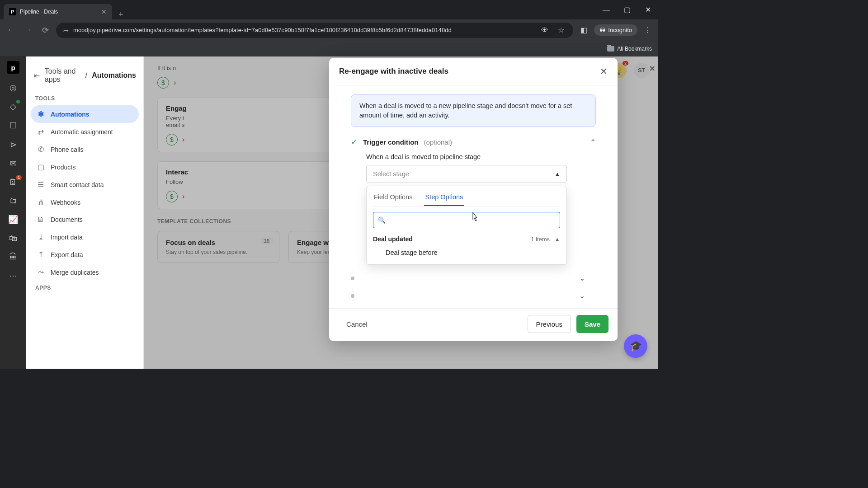 Image resolution: width=868 pixels, height=488 pixels. Describe the element at coordinates (606, 10) in the screenshot. I see `minimize-icon: —` at that location.